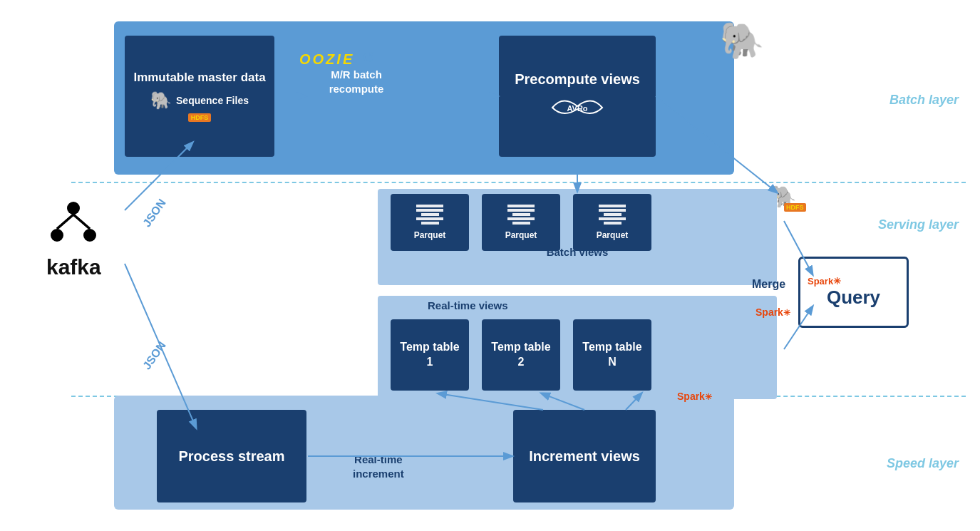 Image resolution: width=980 pixels, height=531 pixels. I want to click on parquet-box-3: Parquet, so click(612, 222).